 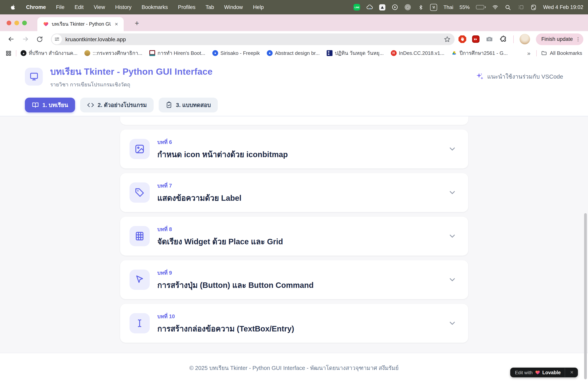 What do you see at coordinates (504, 39) in the screenshot?
I see `extensions-puzzle-icon` at bounding box center [504, 39].